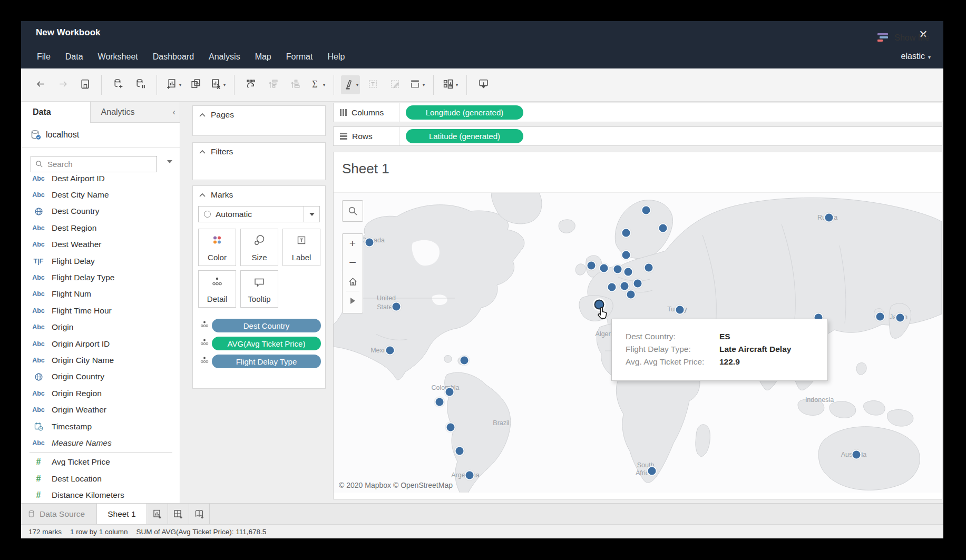 The width and height of the screenshot is (966, 560). I want to click on data-connection: localhost, so click(101, 135).